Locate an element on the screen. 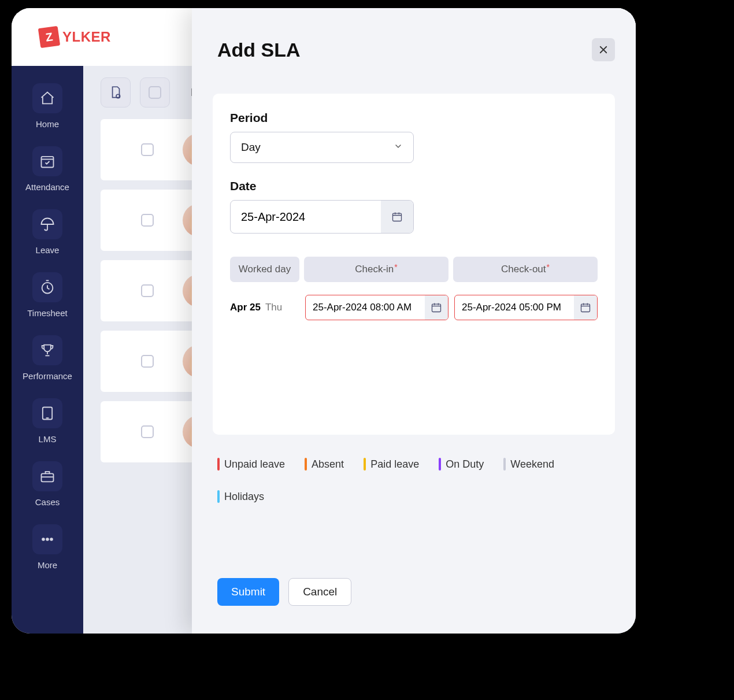  cancel-button: Cancel is located at coordinates (320, 592).